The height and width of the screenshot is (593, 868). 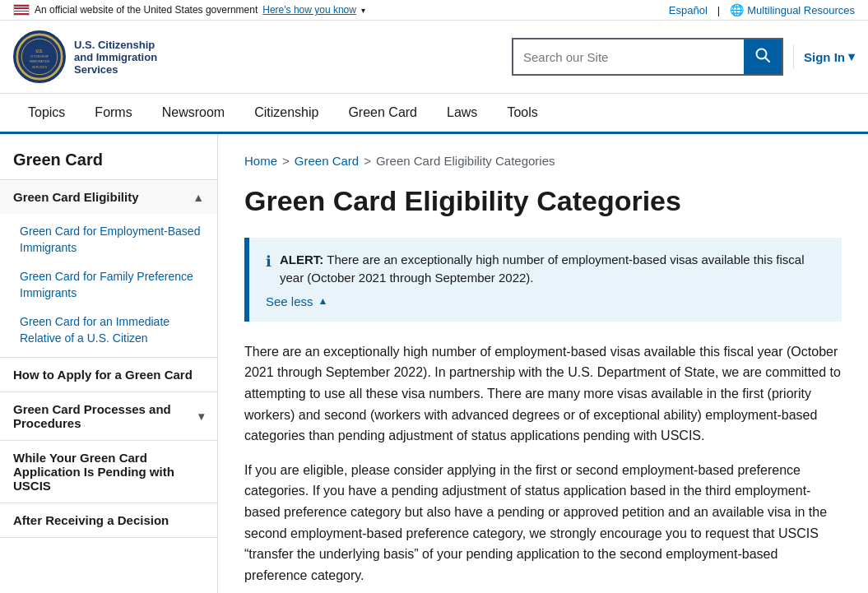 I want to click on sidebar-item-employment-based: Green Card for Employment-Based Immigran…, so click(x=109, y=240).